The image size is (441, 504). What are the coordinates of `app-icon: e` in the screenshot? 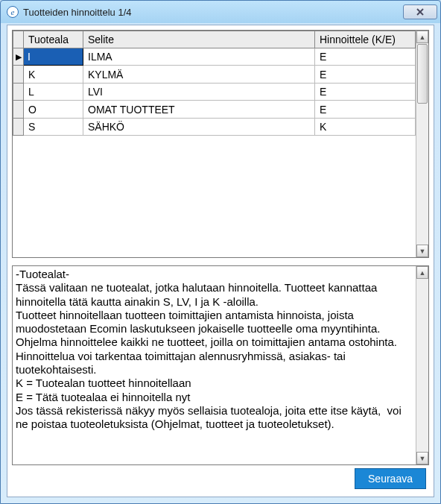 It's located at (13, 12).